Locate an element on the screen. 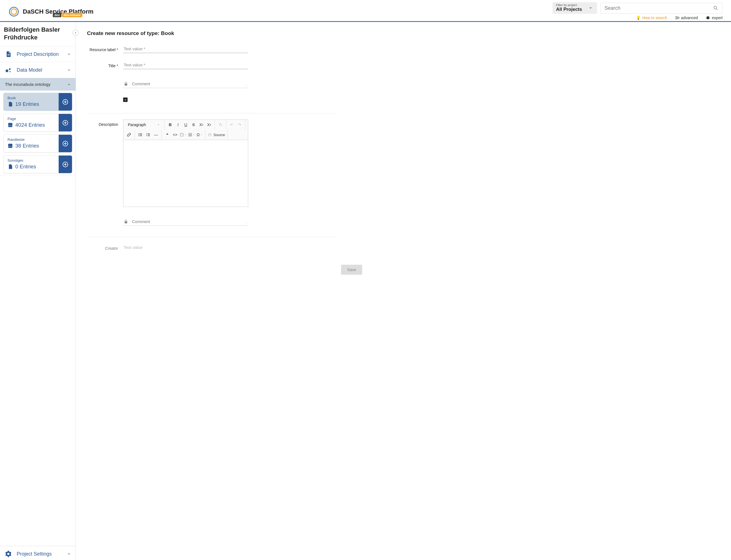 The image size is (731, 560). hr-button: — is located at coordinates (156, 135).